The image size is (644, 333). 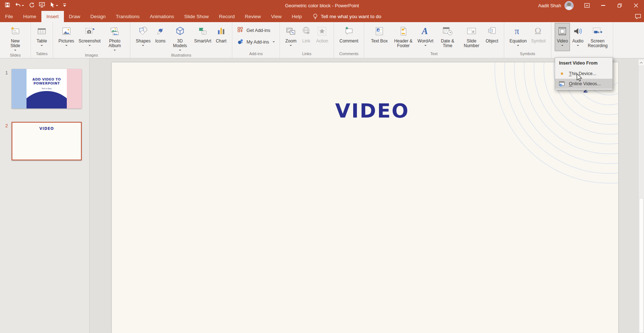 I want to click on ribbon-group-label: Tables, so click(x=42, y=54).